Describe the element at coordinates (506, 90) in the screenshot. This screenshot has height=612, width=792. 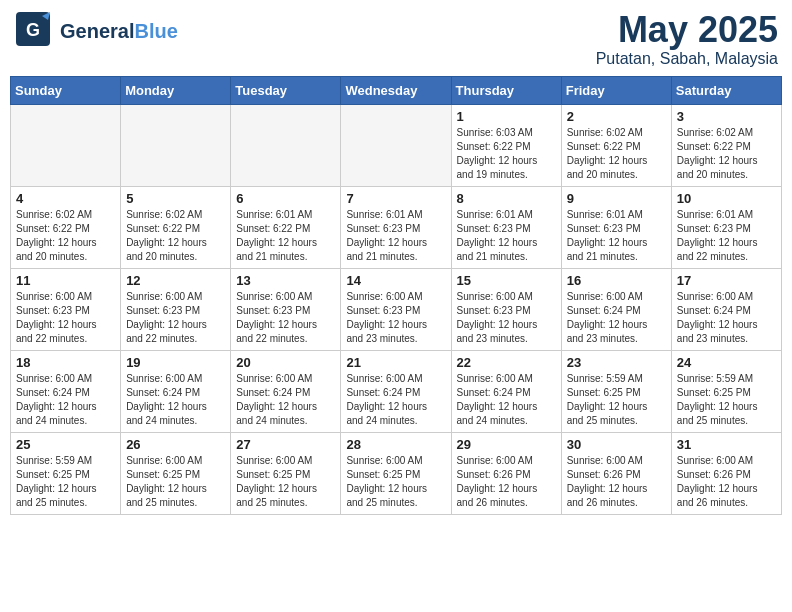
I see `weekday-header-thursday: Thursday` at that location.